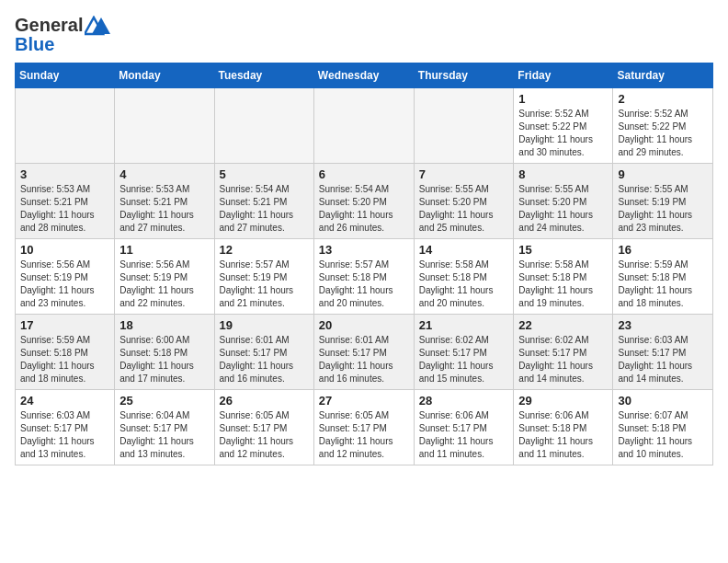 This screenshot has width=728, height=563. I want to click on calendar-cell: 9Sunrise: 5:55 AM Sunset: 5:19 PM Daylig…, so click(664, 201).